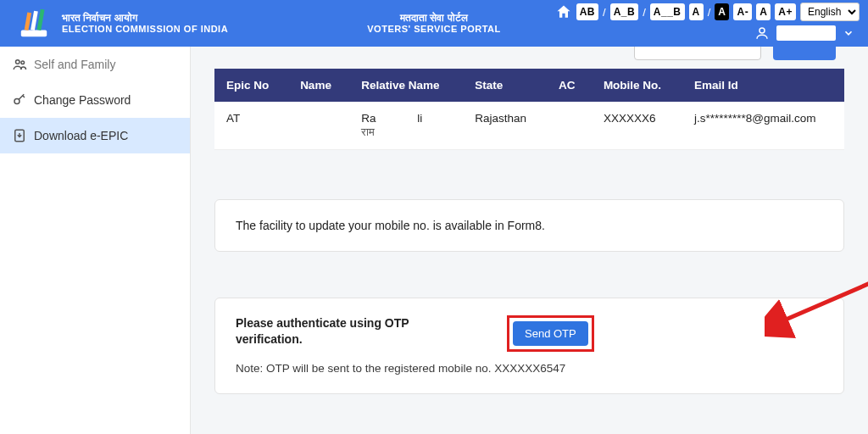  What do you see at coordinates (625, 12) in the screenshot?
I see `acc-a-b: A_B` at bounding box center [625, 12].